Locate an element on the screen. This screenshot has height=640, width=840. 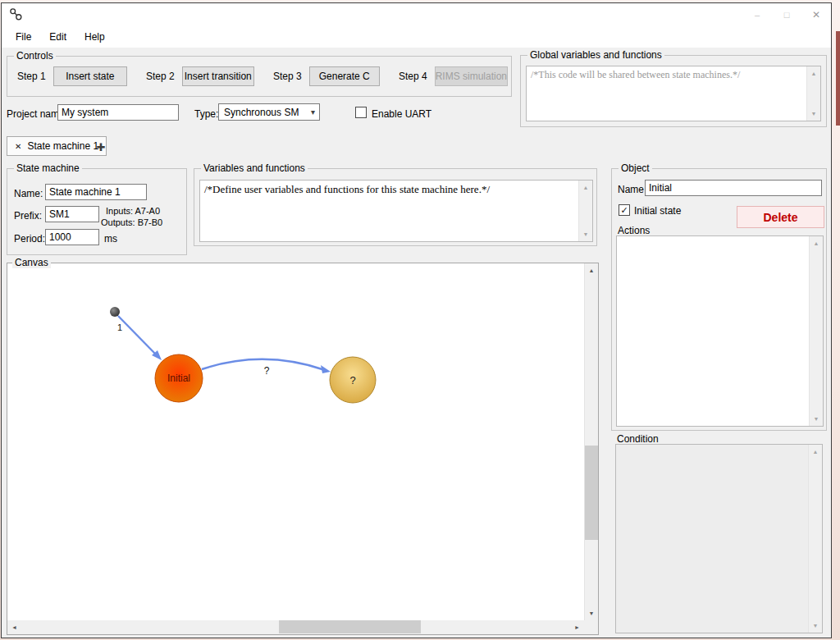
project-name-input is located at coordinates (118, 112).